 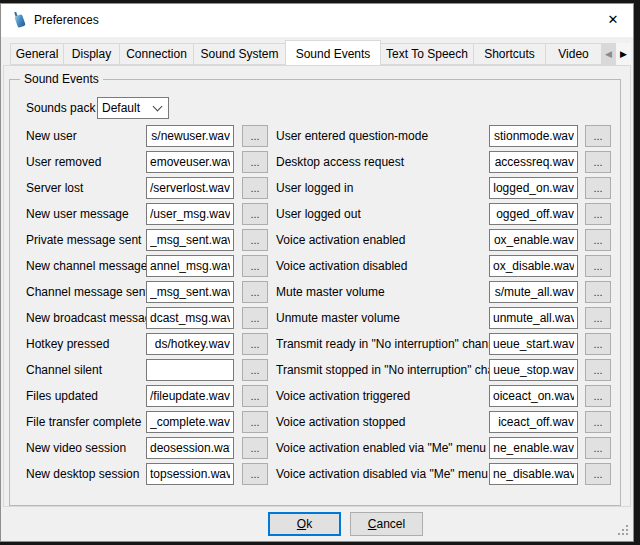 I want to click on sound-event-label: New broadcast message, so click(x=92, y=318).